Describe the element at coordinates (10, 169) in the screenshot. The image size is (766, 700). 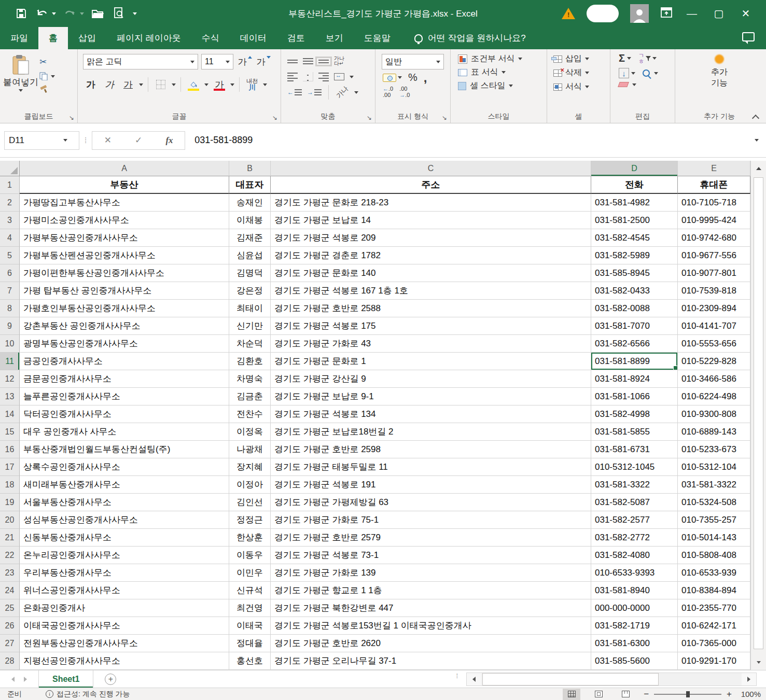
I see `select-all-button` at that location.